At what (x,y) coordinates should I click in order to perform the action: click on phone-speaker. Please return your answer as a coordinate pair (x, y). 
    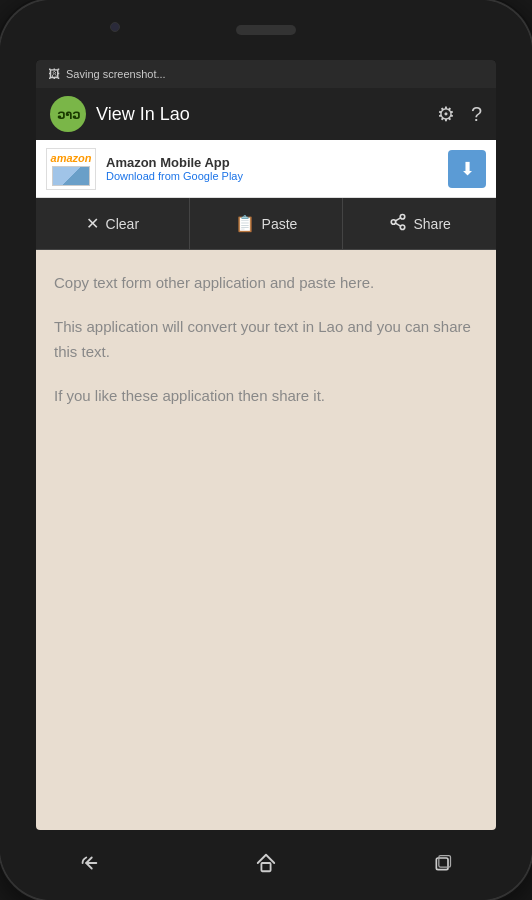
    Looking at the image, I should click on (266, 30).